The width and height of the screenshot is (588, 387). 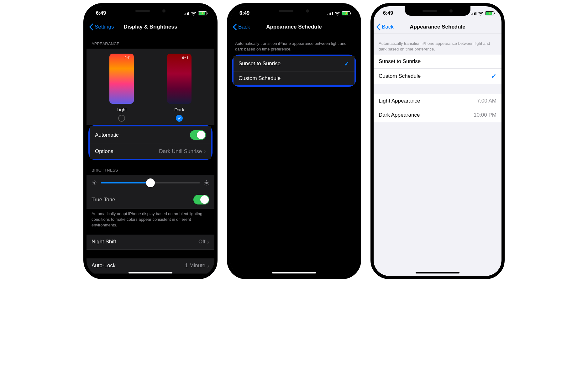 What do you see at coordinates (122, 118) in the screenshot?
I see `light-radio` at bounding box center [122, 118].